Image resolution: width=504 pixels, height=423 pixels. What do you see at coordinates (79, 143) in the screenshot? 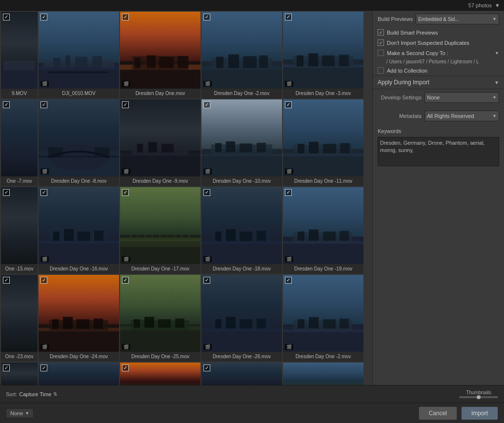
I see `list-item: 🎬 Dresden Day One -8.mov` at bounding box center [79, 143].